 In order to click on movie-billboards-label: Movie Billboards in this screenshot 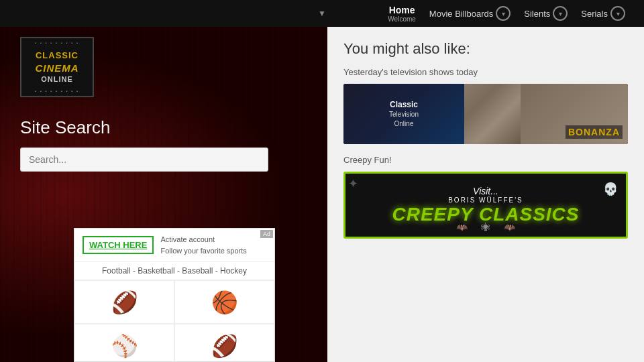, I will do `click(462, 13)`.